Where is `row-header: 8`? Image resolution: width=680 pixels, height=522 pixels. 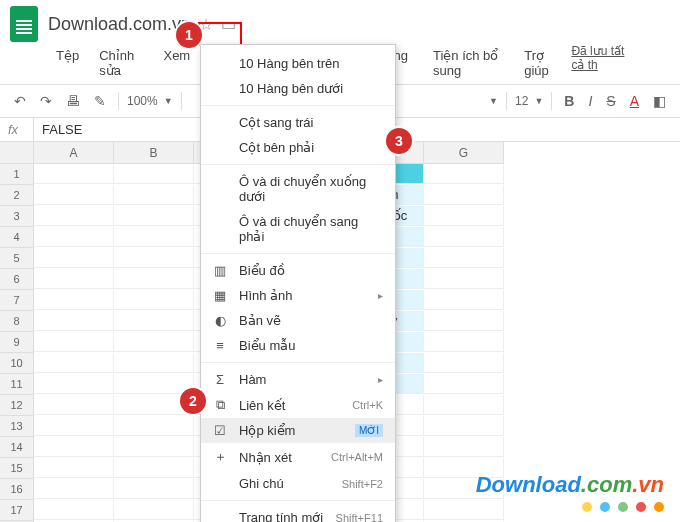 row-header: 8 is located at coordinates (17, 322).